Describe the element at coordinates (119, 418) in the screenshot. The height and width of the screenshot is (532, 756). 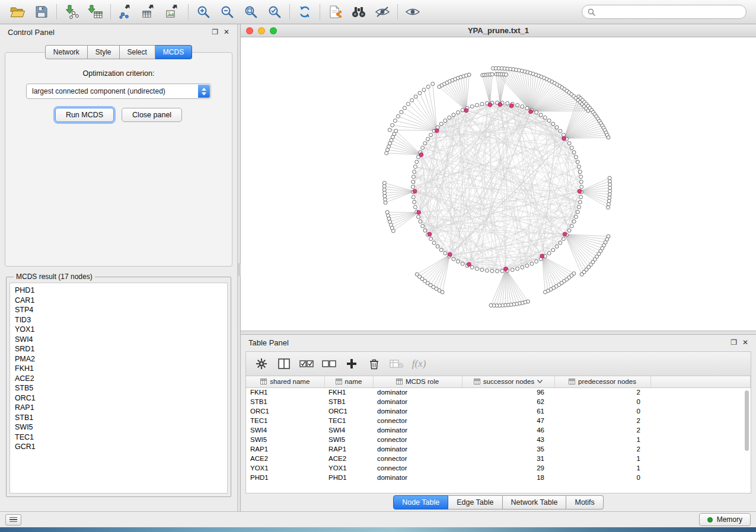
I see `mcds-result-item: STB1` at that location.